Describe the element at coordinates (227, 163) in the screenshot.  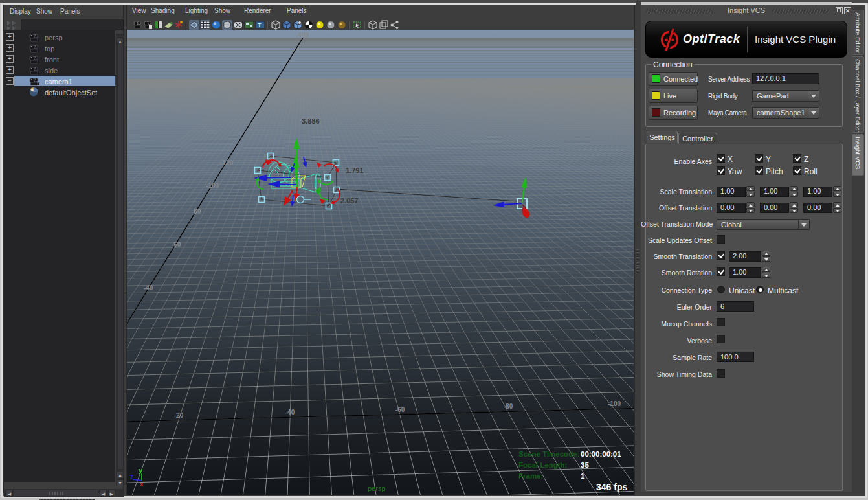
I see `svg-text: -120` at that location.